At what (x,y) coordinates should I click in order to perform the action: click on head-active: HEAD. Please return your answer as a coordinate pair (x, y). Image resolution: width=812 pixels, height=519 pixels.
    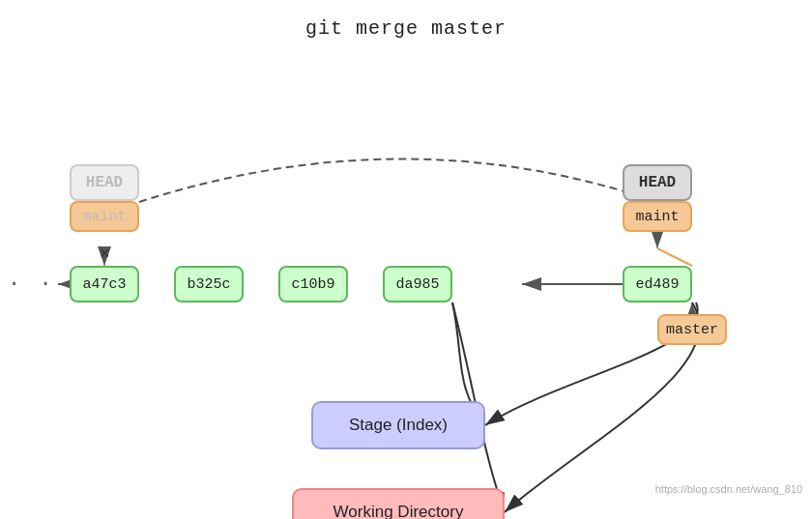
    Looking at the image, I should click on (657, 183).